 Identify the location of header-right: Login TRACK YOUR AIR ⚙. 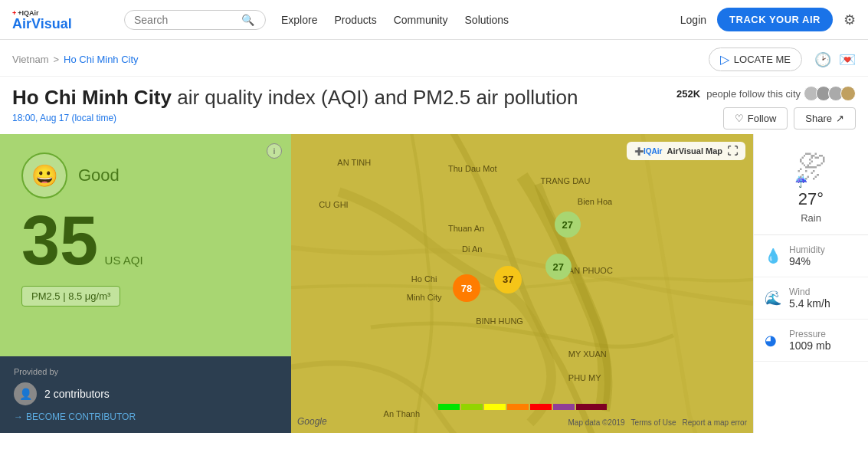
(768, 20).